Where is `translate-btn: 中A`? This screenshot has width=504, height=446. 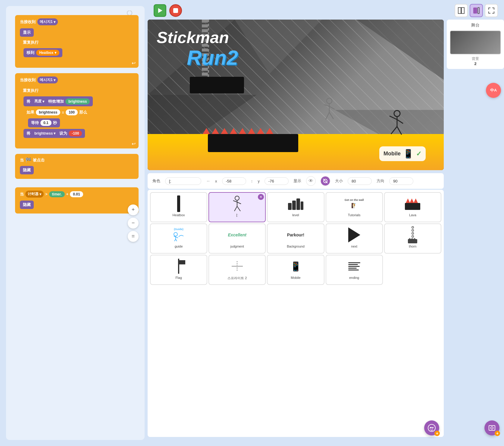 translate-btn: 中A is located at coordinates (493, 90).